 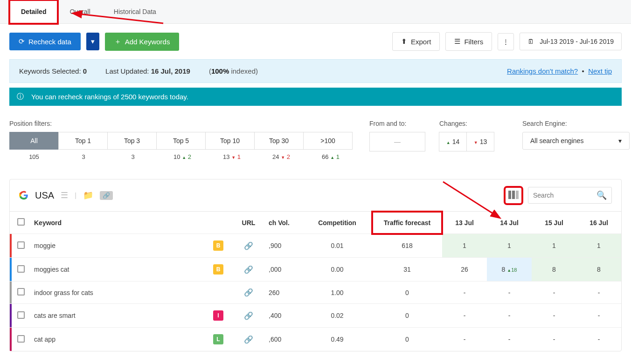 What do you see at coordinates (53, 71) in the screenshot?
I see `keywords-selected: Keywords Selected: 0` at bounding box center [53, 71].